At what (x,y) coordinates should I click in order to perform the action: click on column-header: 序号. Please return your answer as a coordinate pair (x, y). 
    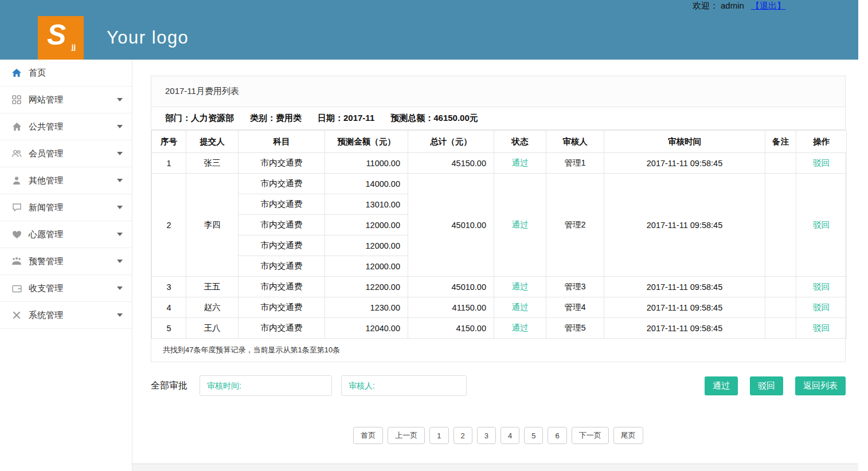
    Looking at the image, I should click on (169, 142).